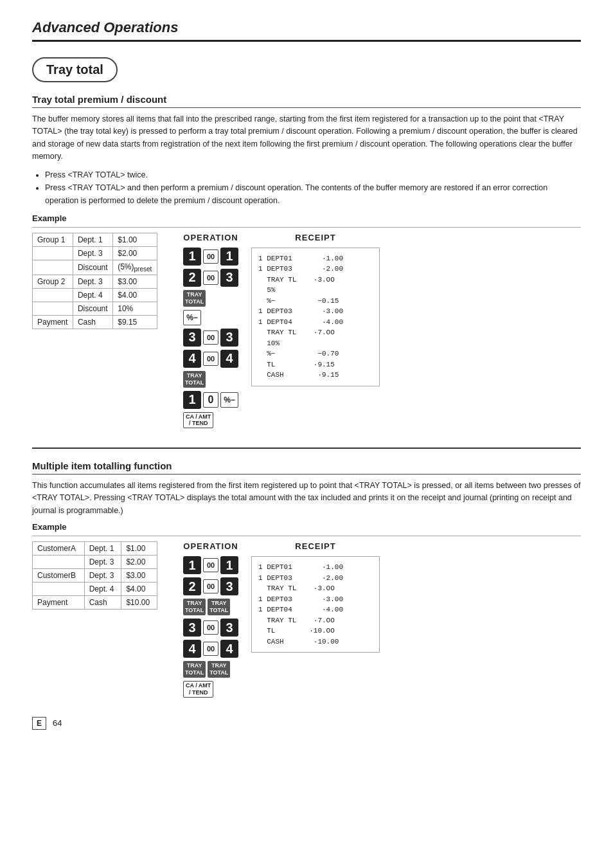 The image size is (613, 868). I want to click on table-cell: Dept. 4, so click(93, 294).